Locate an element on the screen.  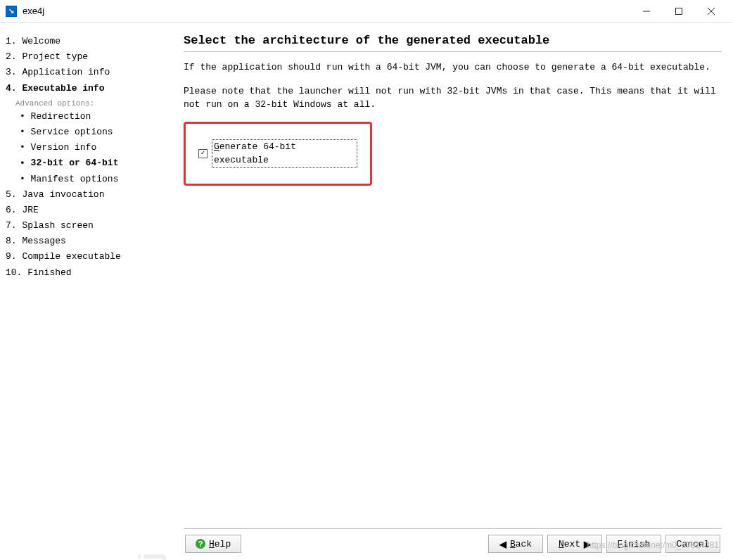
next-button: Next ▶ is located at coordinates (575, 544).